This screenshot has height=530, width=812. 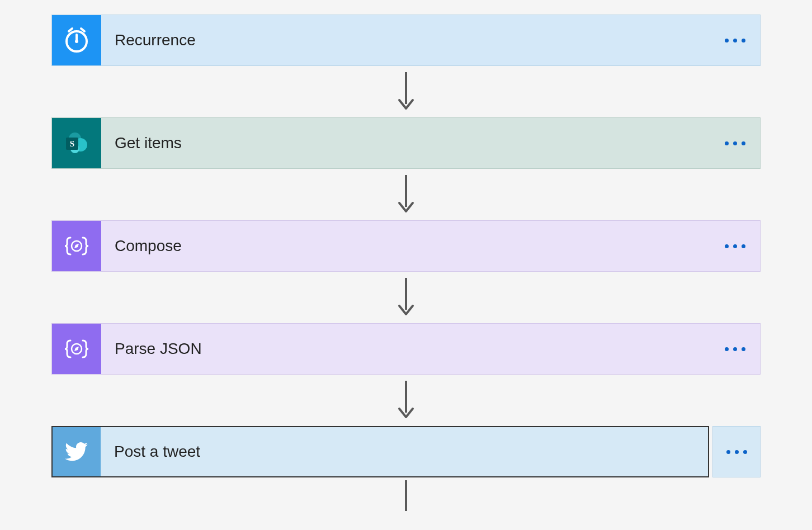 What do you see at coordinates (405, 246) in the screenshot?
I see `step-title: Compose` at bounding box center [405, 246].